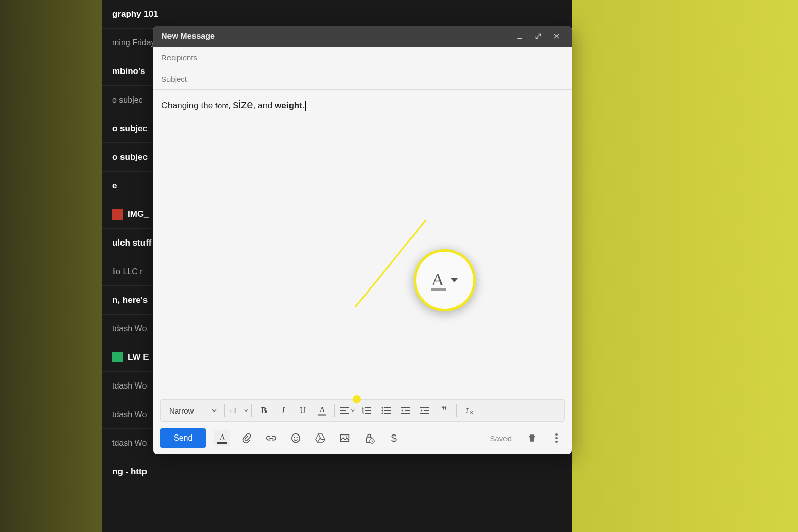 The width and height of the screenshot is (798, 532). What do you see at coordinates (283, 410) in the screenshot?
I see `italic-button: I` at bounding box center [283, 410].